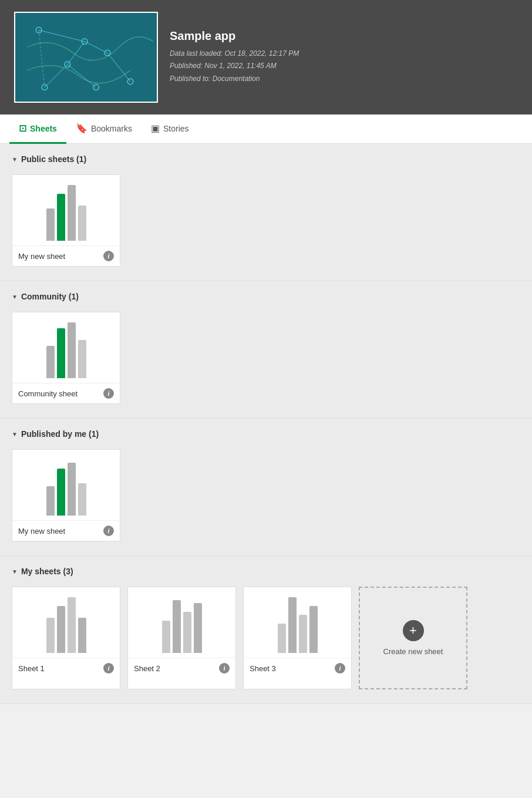 Image resolution: width=532 pixels, height=798 pixels. Describe the element at coordinates (266, 638) in the screenshot. I see `my-sheets-grid: Sheet 1 i Sheet 2 i` at that location.